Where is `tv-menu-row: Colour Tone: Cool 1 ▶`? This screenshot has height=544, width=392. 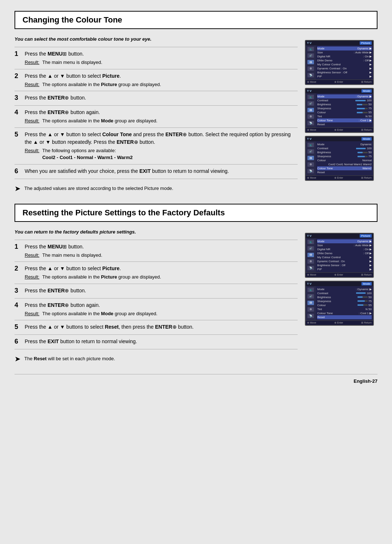
tv-menu-row: Colour Tone: Cool 1 ▶ is located at coordinates (344, 313).